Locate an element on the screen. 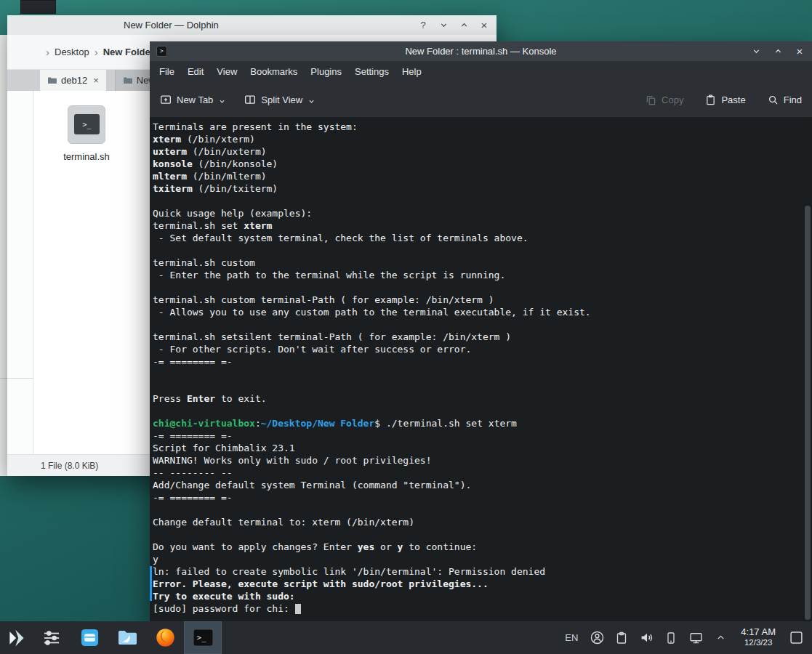 The image size is (812, 654). toolbar-right-group: Copy Paste Find is located at coordinates (724, 100).